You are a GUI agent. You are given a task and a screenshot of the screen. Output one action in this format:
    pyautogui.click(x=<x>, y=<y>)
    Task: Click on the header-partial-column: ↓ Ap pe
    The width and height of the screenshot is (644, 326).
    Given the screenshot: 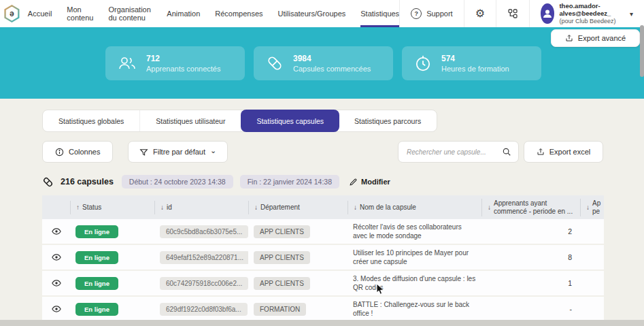 What is the action you would take?
    pyautogui.click(x=592, y=208)
    